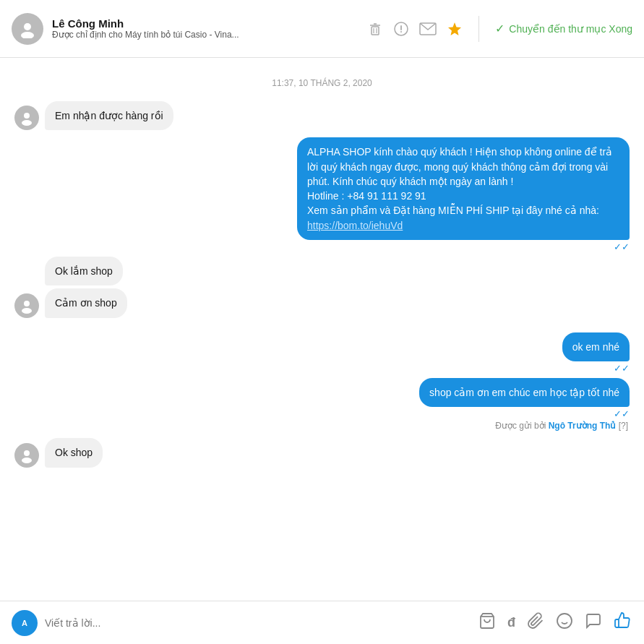  I want to click on conversation-header: Lê Công Minh Được chỉ định cho Máy tính …, so click(322, 29).